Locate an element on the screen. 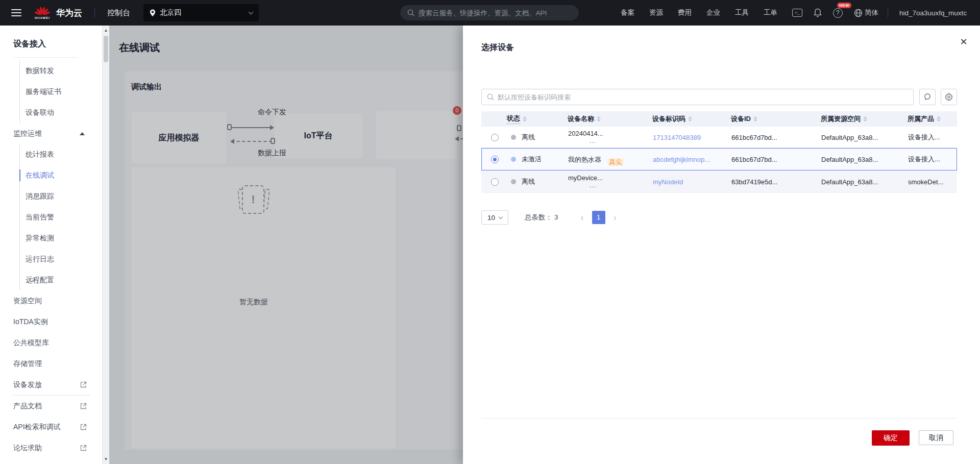 This screenshot has height=464, width=980. help-icon: ? NEW is located at coordinates (838, 13).